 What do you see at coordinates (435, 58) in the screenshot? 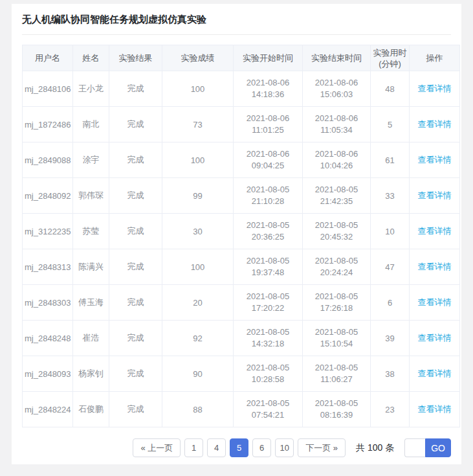
I see `column-header: 操作` at bounding box center [435, 58].